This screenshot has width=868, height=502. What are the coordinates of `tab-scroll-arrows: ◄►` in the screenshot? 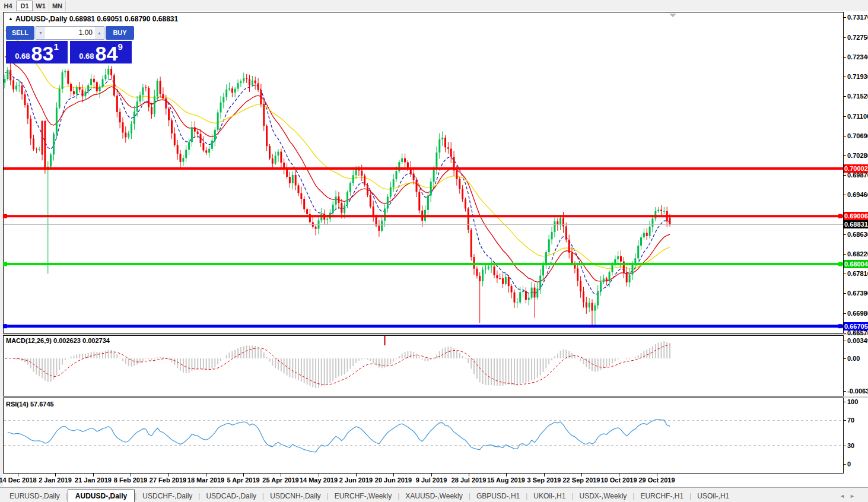 It's located at (854, 497).